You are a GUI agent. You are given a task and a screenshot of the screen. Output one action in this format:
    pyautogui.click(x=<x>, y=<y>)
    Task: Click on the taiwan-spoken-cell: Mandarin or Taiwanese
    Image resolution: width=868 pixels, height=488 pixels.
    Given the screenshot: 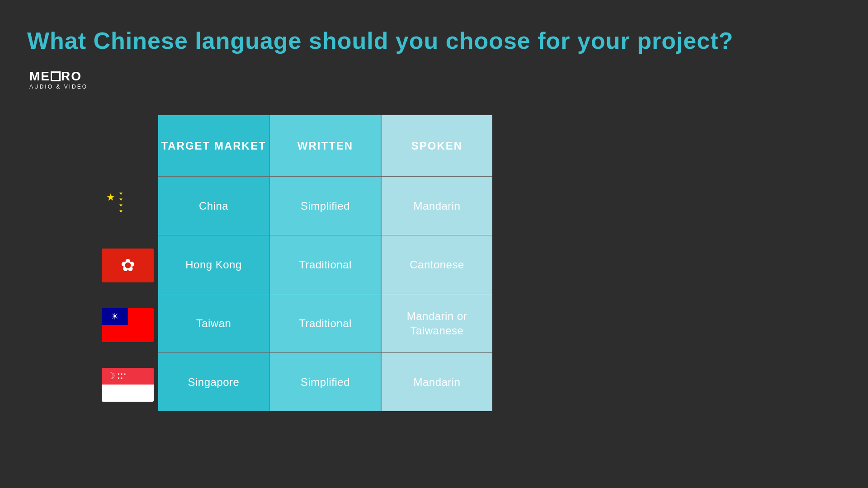 What is the action you would take?
    pyautogui.click(x=437, y=324)
    